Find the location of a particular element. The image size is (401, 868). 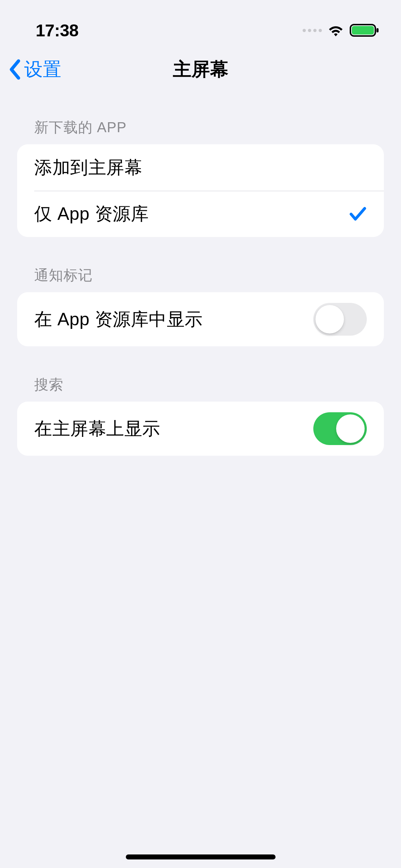

section-header: 搜索 is located at coordinates (200, 388).